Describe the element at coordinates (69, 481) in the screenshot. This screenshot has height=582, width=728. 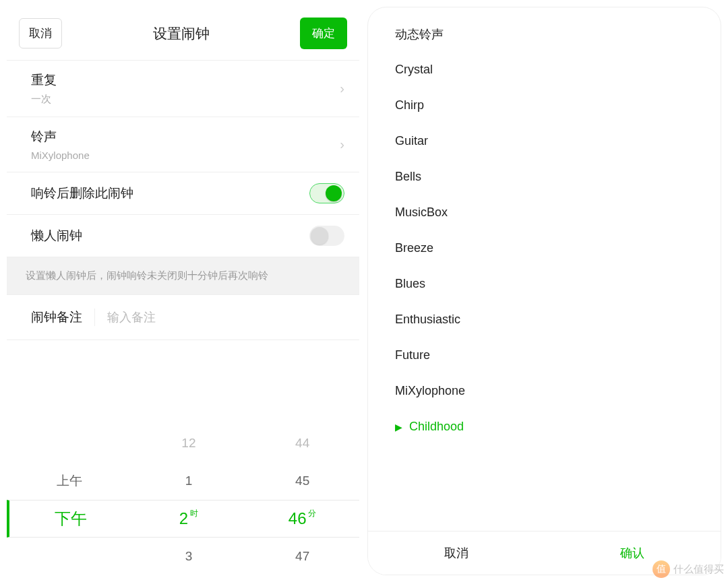
I see `ampm-prev: 上午` at that location.